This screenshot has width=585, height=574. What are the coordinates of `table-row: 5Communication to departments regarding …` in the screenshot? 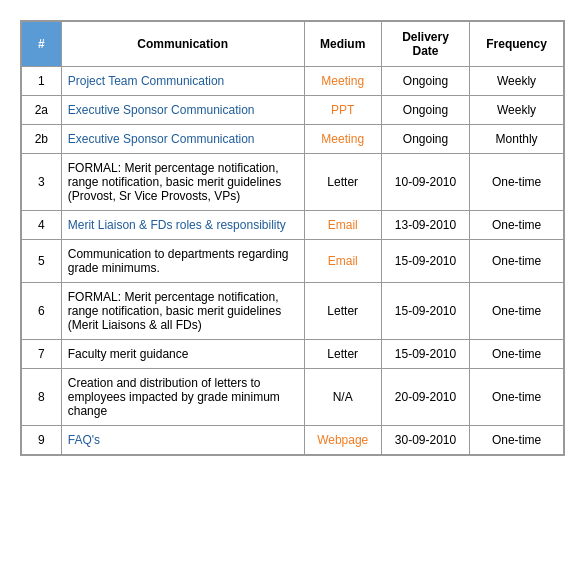 It's located at (293, 262).